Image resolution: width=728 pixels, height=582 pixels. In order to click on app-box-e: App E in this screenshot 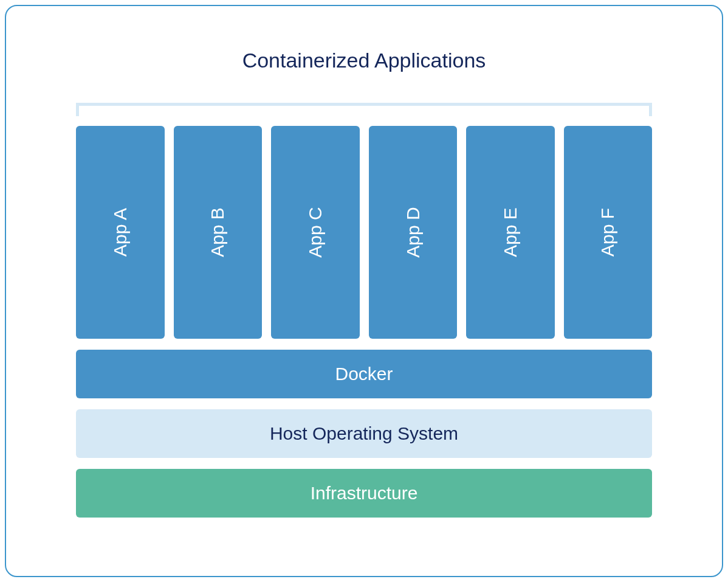, I will do `click(510, 232)`.